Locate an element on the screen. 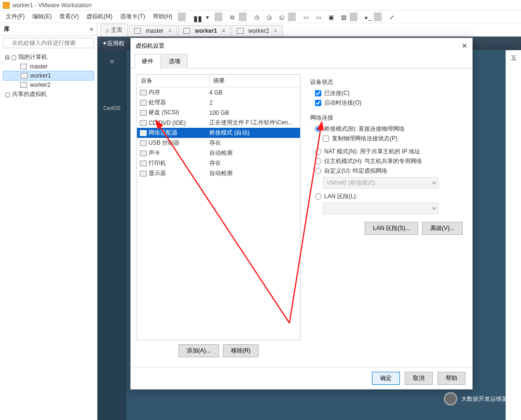 This screenshot has height=420, width=521. dropdown-icon: ▾ is located at coordinates (206, 17).